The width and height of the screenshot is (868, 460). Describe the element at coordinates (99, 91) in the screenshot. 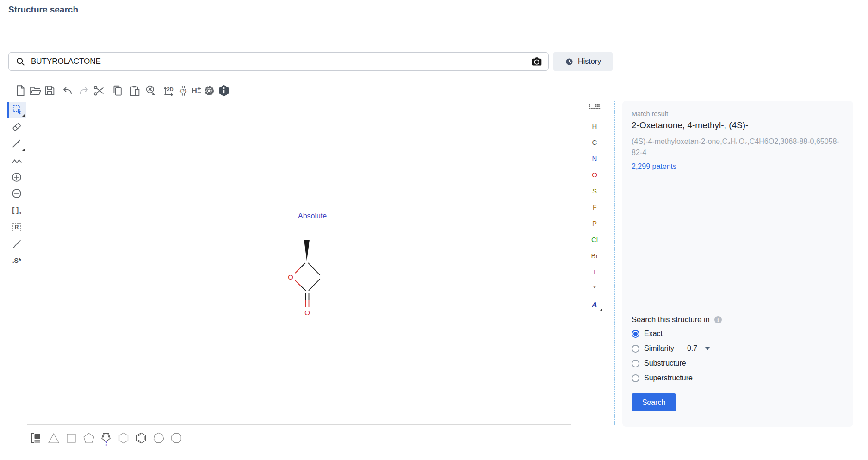

I see `cut-button` at that location.